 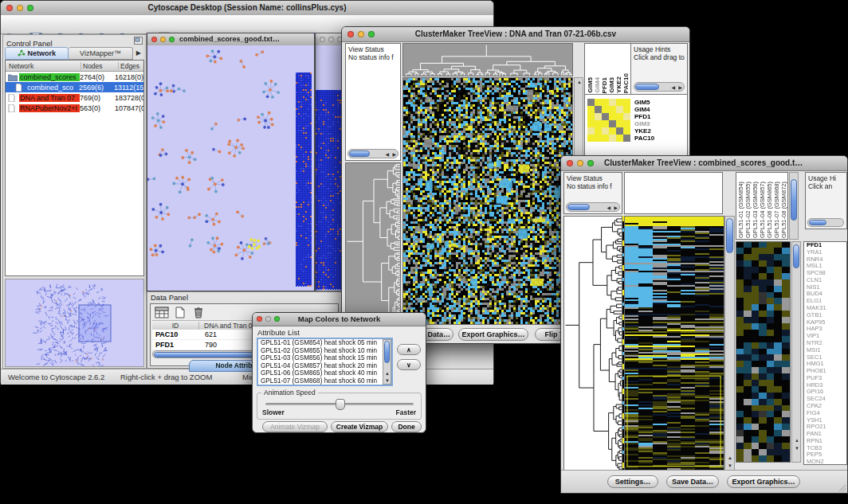 I want to click on network-name: combined_sco, so click(x=53, y=88).